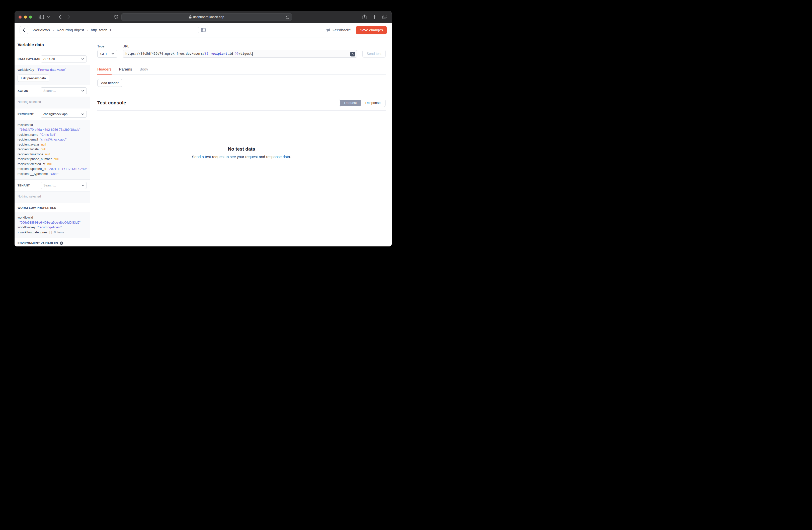 This screenshot has width=812, height=530. Describe the element at coordinates (371, 30) in the screenshot. I see `save-changes-button: Save changes` at that location.